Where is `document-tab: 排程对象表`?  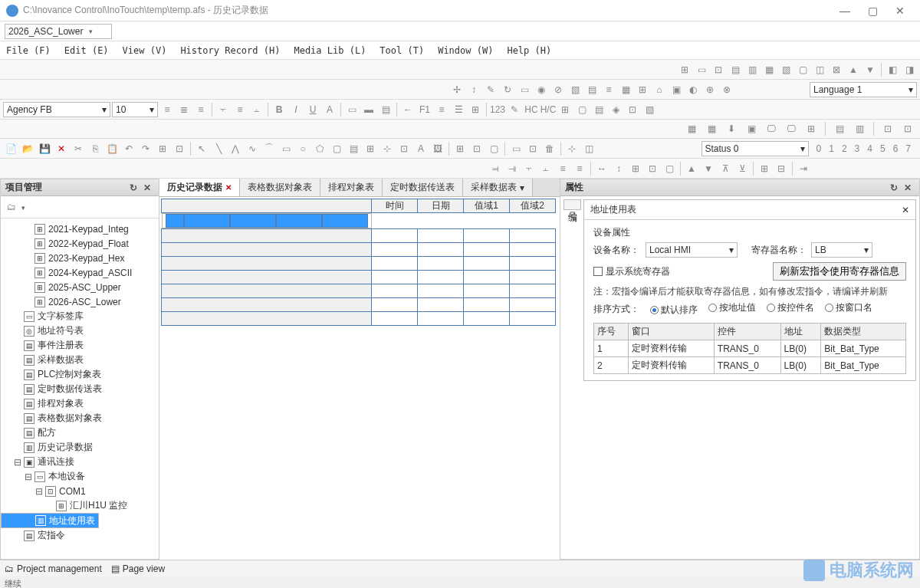 document-tab: 排程对象表 is located at coordinates (351, 187).